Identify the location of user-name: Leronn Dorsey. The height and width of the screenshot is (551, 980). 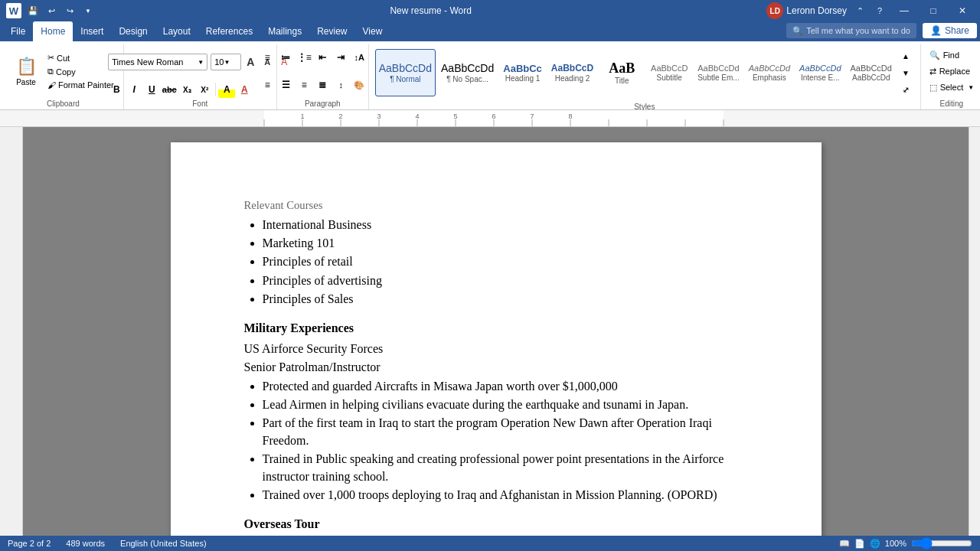
(816, 11).